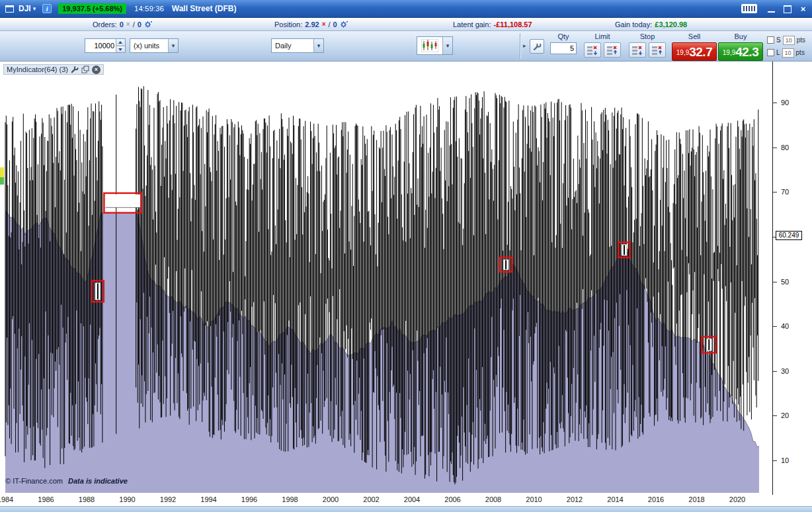 The width and height of the screenshot is (812, 512). Describe the element at coordinates (575, 499) in the screenshot. I see `x-axis-tick: 2012` at that location.